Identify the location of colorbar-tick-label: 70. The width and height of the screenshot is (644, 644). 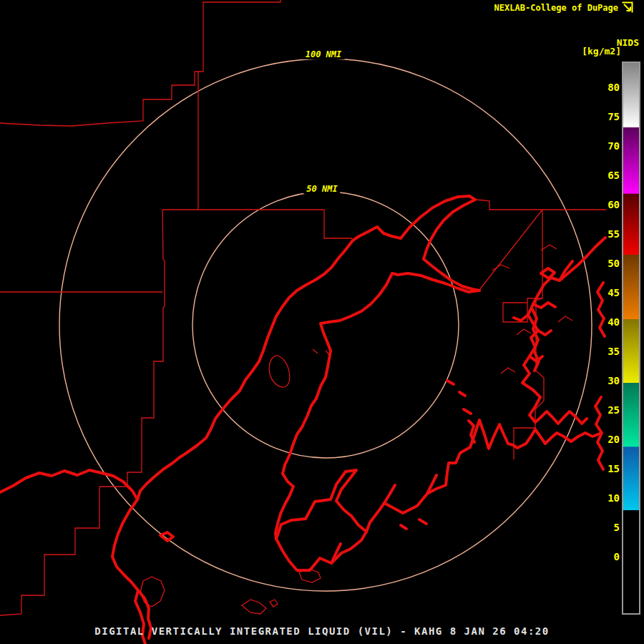
(605, 146).